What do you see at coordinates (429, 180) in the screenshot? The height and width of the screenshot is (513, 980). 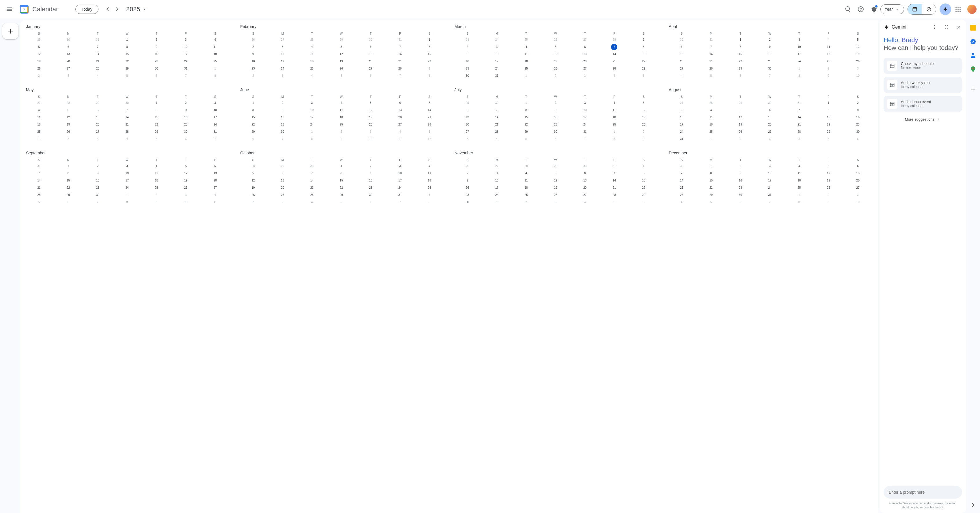 I see `day-cell: 18` at bounding box center [429, 180].